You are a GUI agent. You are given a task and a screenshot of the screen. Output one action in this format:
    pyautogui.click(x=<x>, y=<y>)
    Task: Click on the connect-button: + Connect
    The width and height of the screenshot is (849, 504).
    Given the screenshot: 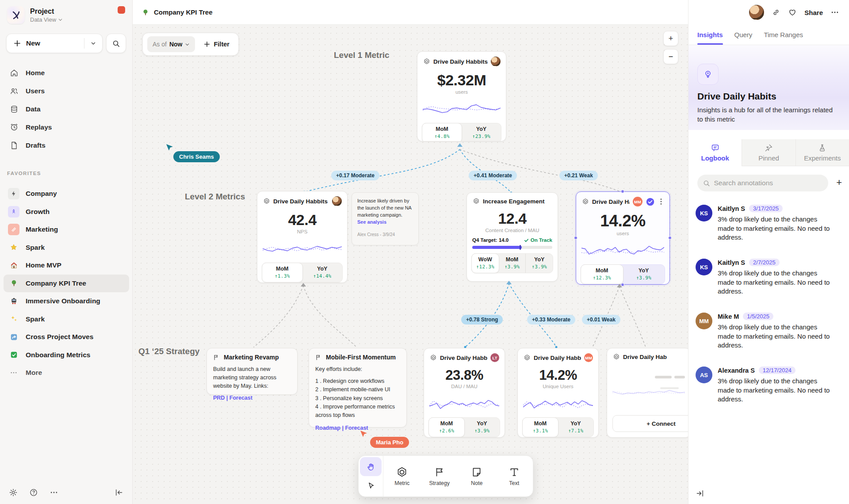 What is the action you would take?
    pyautogui.click(x=650, y=424)
    